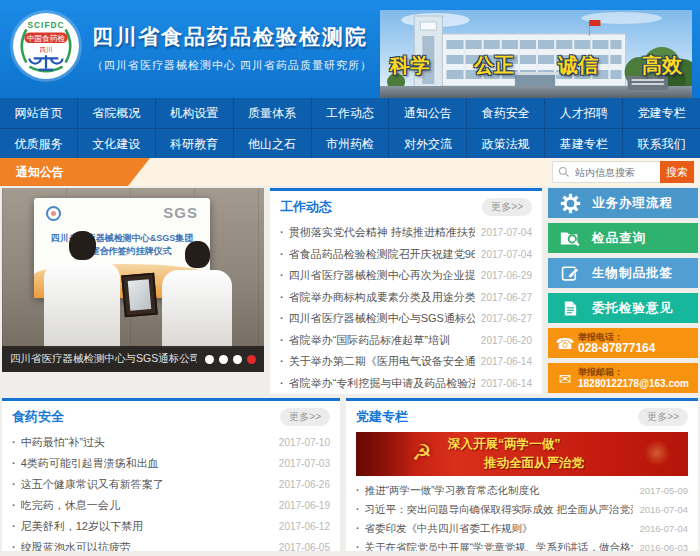 The height and width of the screenshot is (556, 700). I want to click on news-item: 省院举办“专利挖掘与申请及药品检验法律风... 2017-06-14, so click(406, 384).